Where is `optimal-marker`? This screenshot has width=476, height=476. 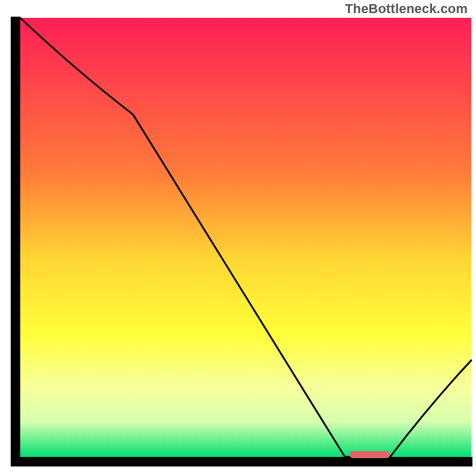
optimal-marker is located at coordinates (369, 455).